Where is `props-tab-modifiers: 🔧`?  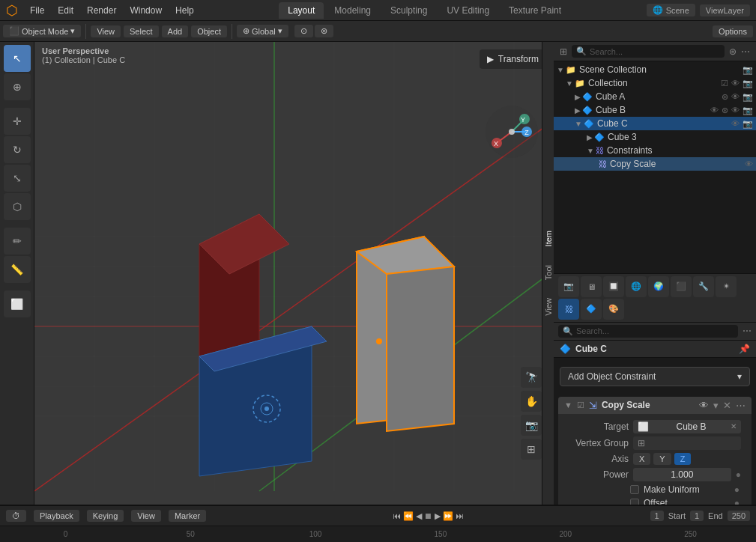 props-tab-modifiers: 🔧 is located at coordinates (704, 287).